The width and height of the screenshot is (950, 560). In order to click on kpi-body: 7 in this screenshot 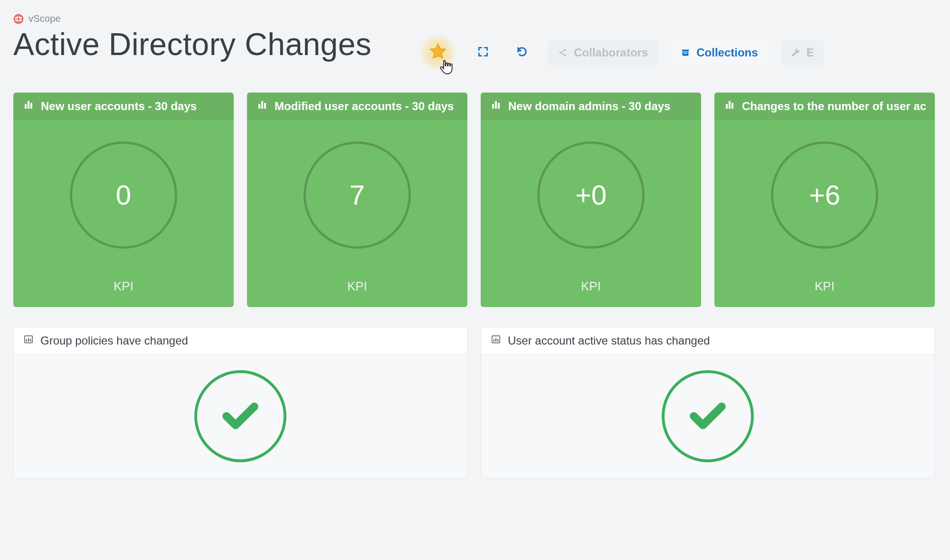, I will do `click(357, 195)`.